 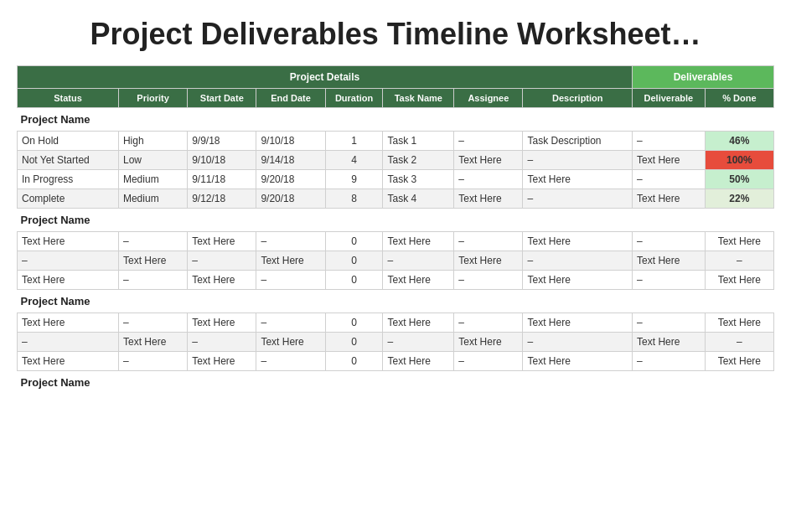 What do you see at coordinates (396, 37) in the screenshot?
I see `page-title: Project Deliverables Timeline Worksheet…` at bounding box center [396, 37].